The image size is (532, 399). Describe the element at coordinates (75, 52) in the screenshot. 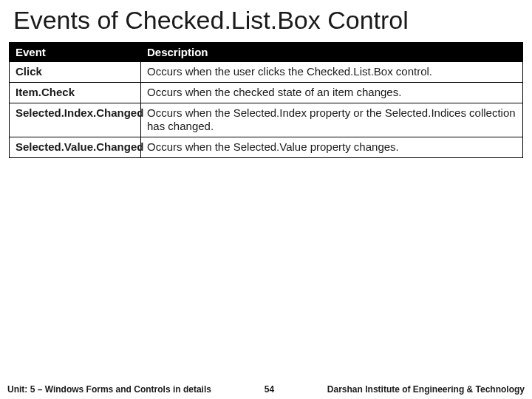

I see `header-event: Event` at that location.